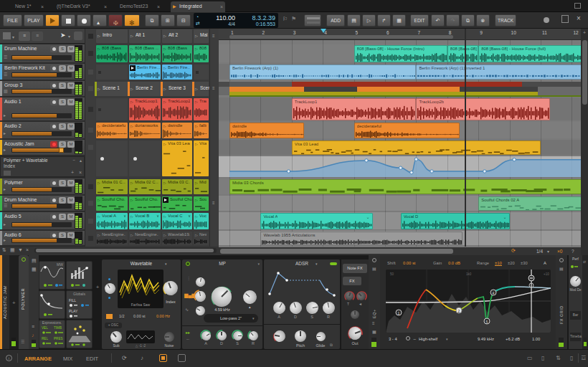  Describe the element at coordinates (112, 54) in the screenshot. I see `launcher-clip: ▷808 (Bass` at that location.